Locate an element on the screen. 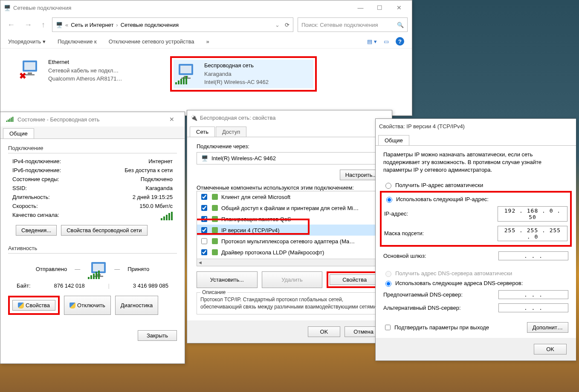 The height and width of the screenshot is (392, 579). dns1-input: . . . is located at coordinates (533, 295).